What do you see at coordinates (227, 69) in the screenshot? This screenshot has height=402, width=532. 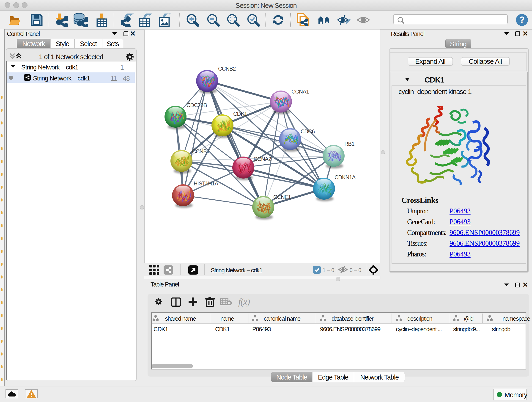 I see `svg-text: CCNB2` at bounding box center [227, 69].